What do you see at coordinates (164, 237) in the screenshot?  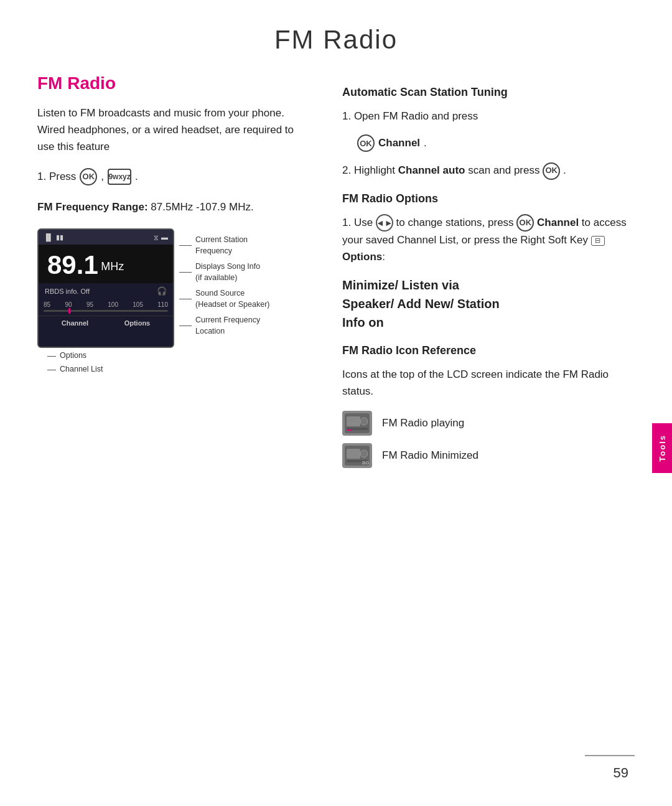 I see `battery-icon: ▬` at bounding box center [164, 237].